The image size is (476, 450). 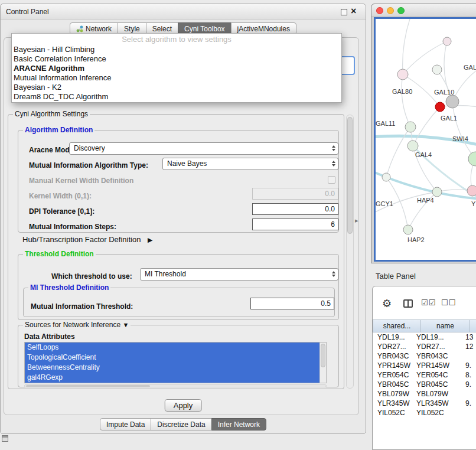 I want to click on gear-icon: ⚙, so click(x=387, y=304).